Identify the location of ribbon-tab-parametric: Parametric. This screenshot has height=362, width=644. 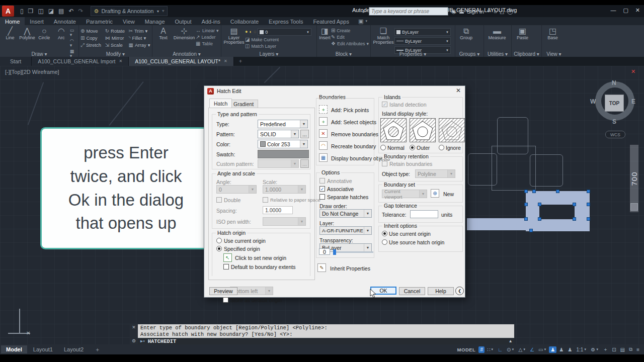
(100, 21).